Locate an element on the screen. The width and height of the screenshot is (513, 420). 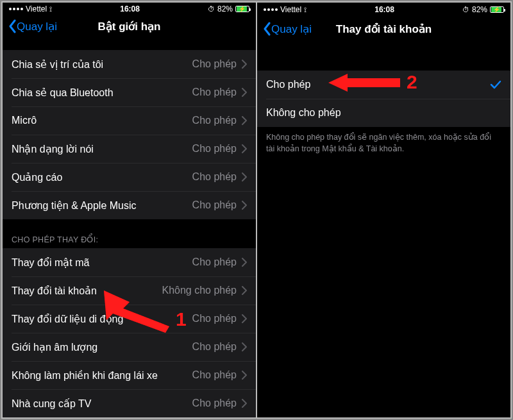
row-share-location: Chia sẻ vị trí của tôi Cho phép is located at coordinates (130, 64).